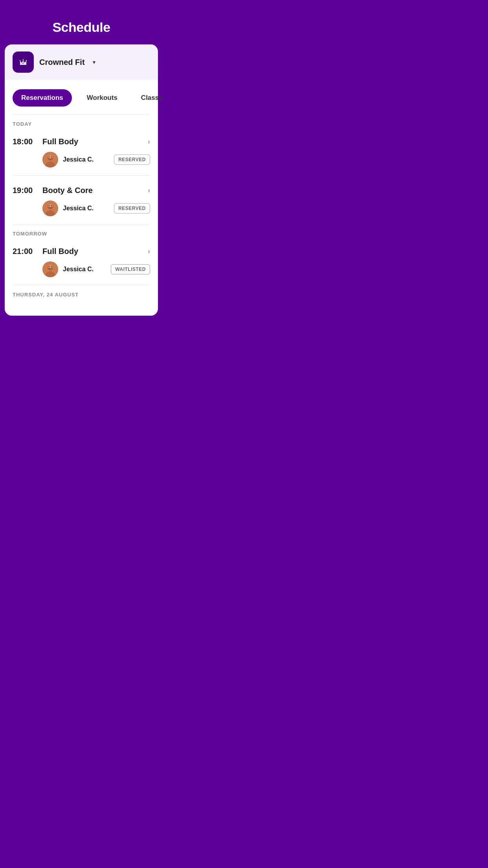 The width and height of the screenshot is (488, 868). Describe the element at coordinates (81, 62) in the screenshot. I see `gym-selector: Crowned Fit ▾` at that location.